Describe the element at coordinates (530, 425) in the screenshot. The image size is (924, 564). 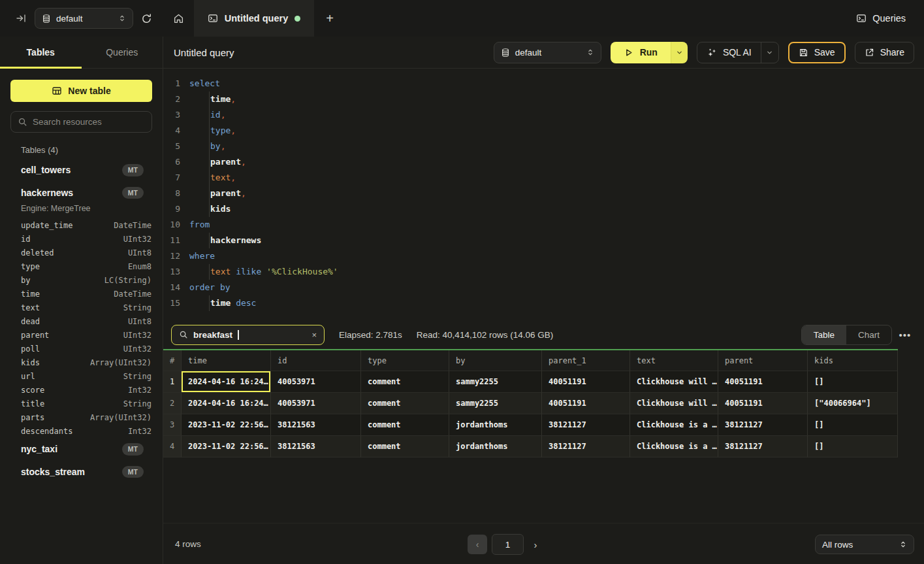
I see `table-row: 32023-11-02 22:56…38121563commentjordant…` at that location.